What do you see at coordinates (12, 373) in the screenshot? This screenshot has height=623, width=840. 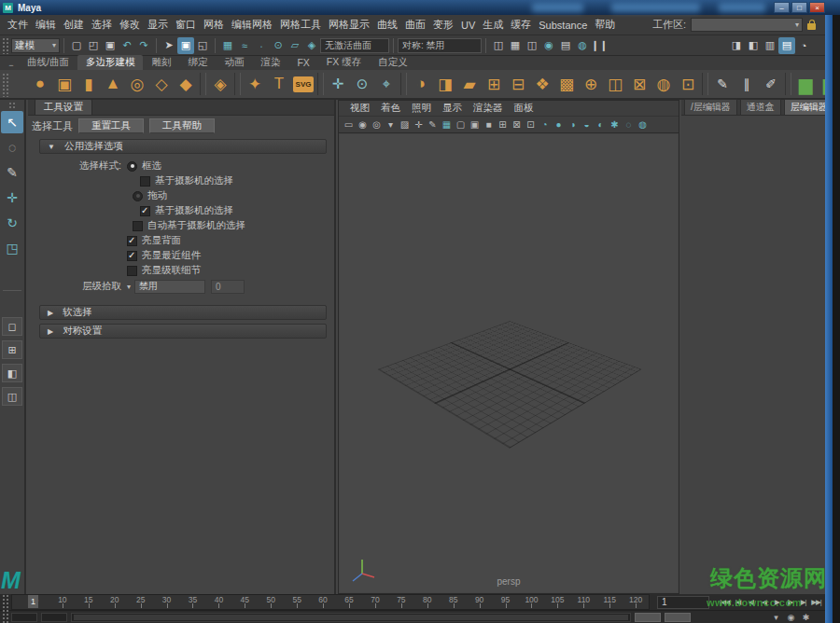 I see `layout-persp-outliner: ◧` at bounding box center [12, 373].